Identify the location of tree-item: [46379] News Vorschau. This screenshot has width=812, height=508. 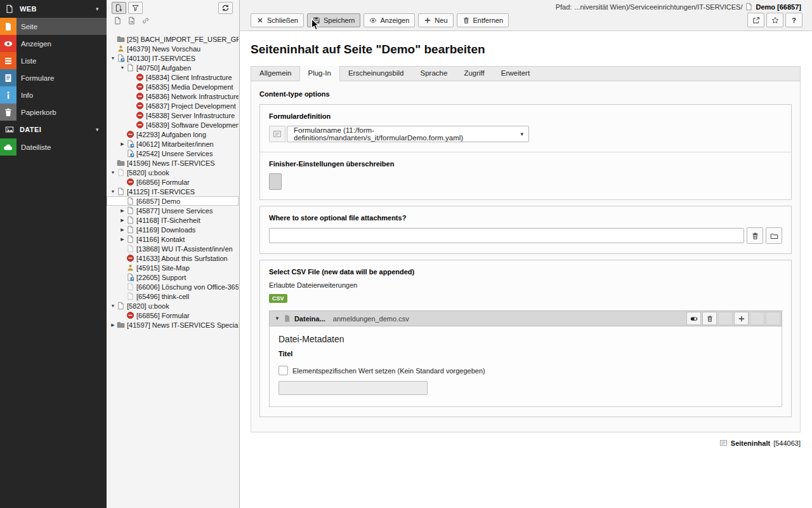
(173, 48).